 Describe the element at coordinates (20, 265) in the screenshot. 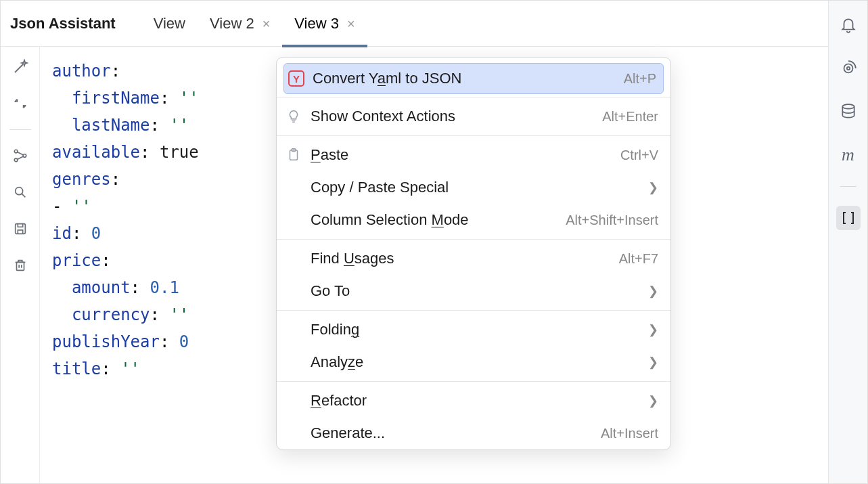

I see `left-toolbar` at that location.